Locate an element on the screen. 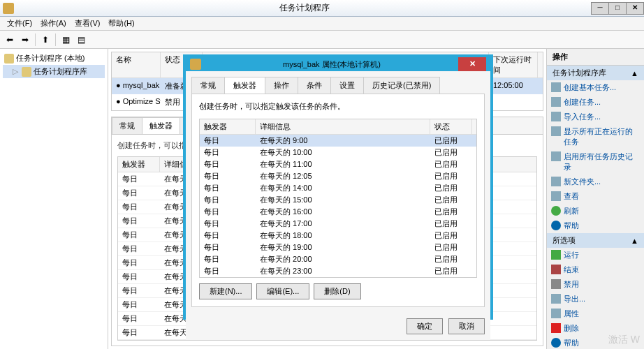 The height and width of the screenshot is (349, 644). dialog-trigger-row: 每日在每天的 14:00已启用 is located at coordinates (338, 188).